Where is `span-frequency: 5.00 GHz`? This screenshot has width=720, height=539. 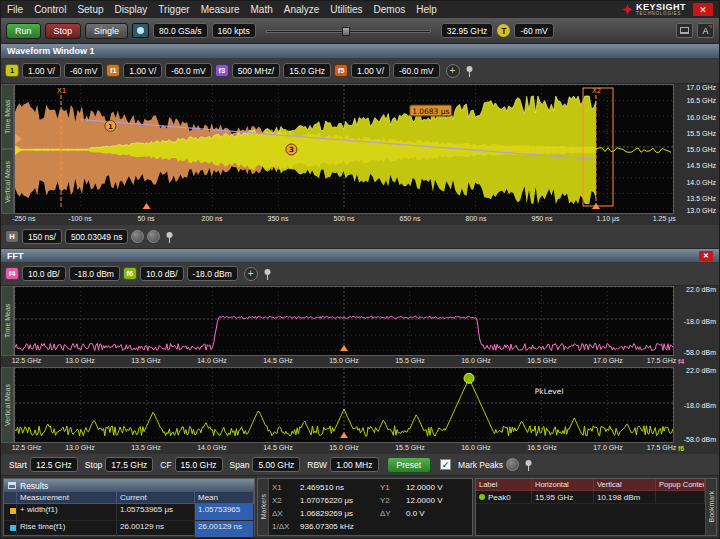 span-frequency: 5.00 GHz is located at coordinates (276, 464).